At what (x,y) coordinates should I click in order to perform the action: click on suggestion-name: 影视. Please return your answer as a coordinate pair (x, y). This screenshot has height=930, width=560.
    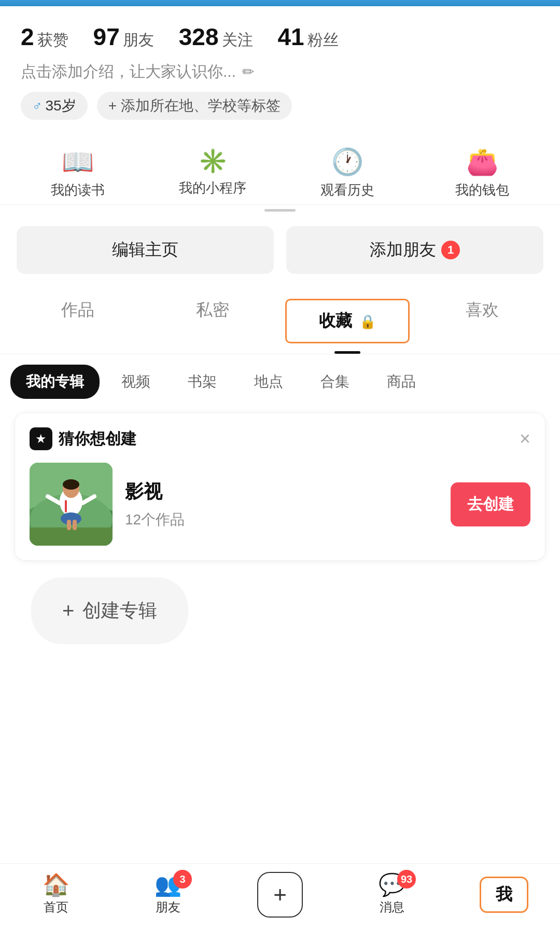
    Looking at the image, I should click on (282, 492).